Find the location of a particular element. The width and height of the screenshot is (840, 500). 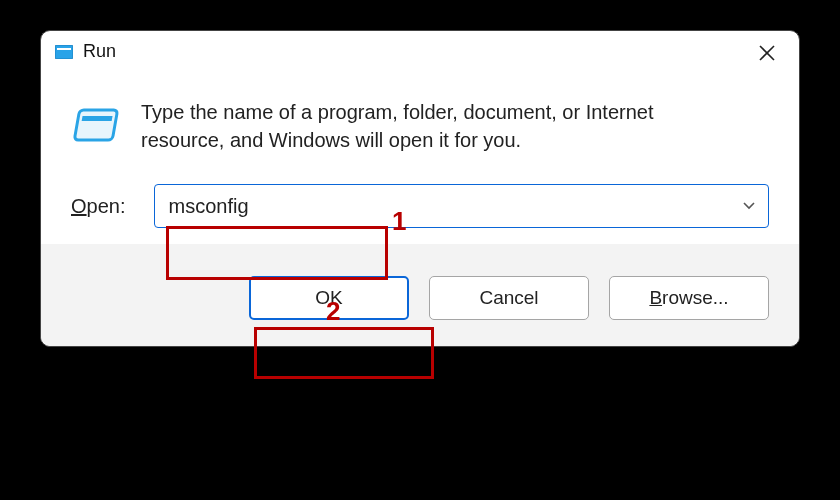

open-label: Open: is located at coordinates (98, 206).